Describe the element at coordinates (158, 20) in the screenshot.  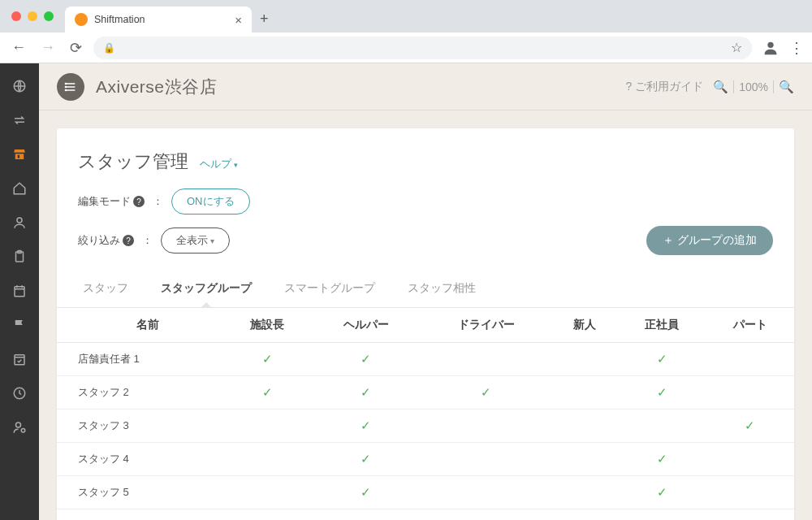
I see `browser-tab: Shiftmation ×` at that location.